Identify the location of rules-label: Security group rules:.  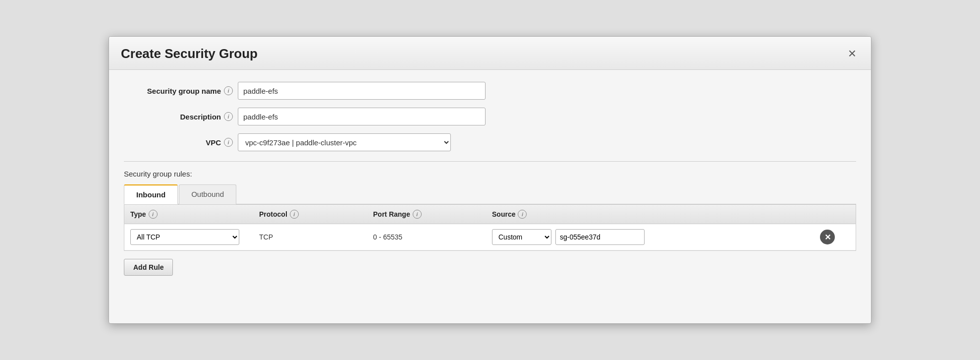
(490, 174).